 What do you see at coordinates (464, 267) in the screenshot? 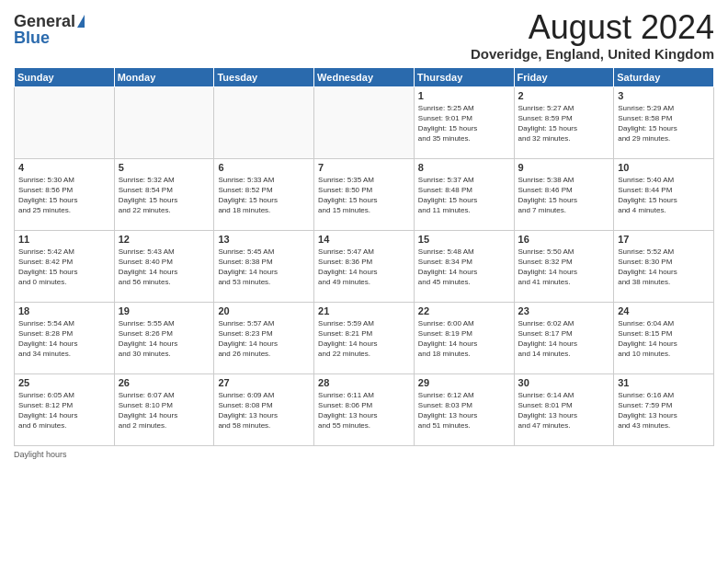
I see `day-info: Sunrise: 5:48 AM Sunset: 8:34 PM Dayligh…` at bounding box center [464, 267].